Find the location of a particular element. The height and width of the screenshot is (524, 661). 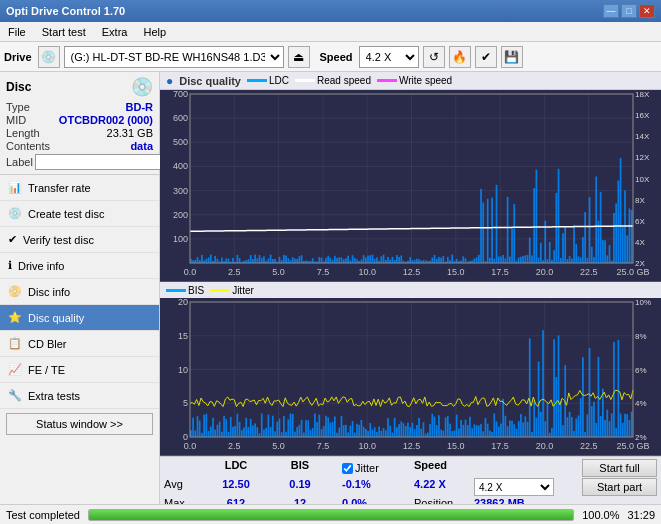

save-button: 💾 is located at coordinates (512, 57).